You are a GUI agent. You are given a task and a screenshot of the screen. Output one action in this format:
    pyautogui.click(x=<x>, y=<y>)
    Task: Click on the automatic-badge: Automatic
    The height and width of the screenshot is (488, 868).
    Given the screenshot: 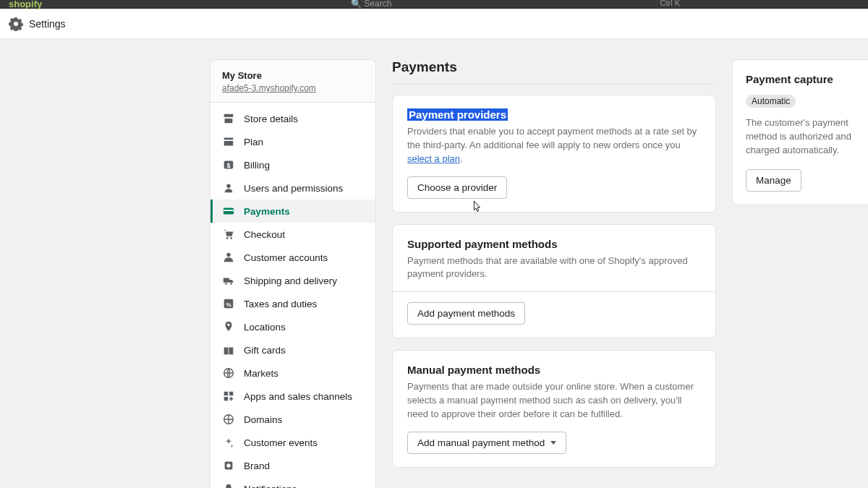 What is the action you would take?
    pyautogui.click(x=771, y=101)
    